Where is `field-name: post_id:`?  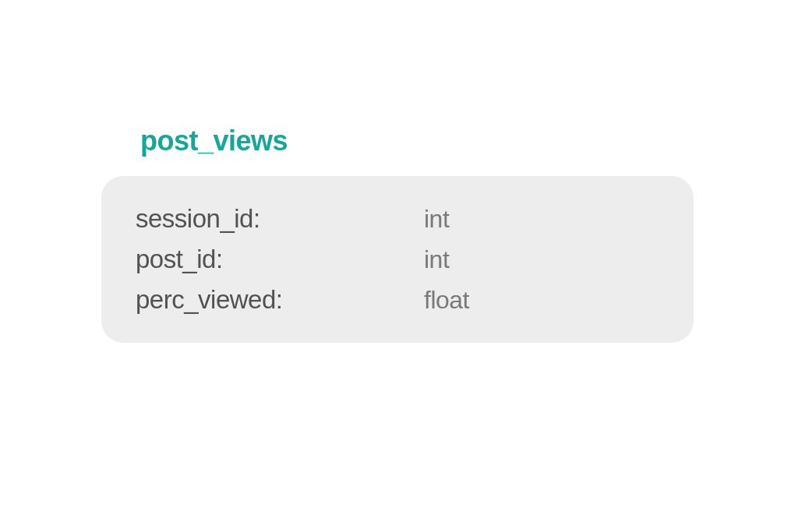 field-name: post_id: is located at coordinates (280, 259).